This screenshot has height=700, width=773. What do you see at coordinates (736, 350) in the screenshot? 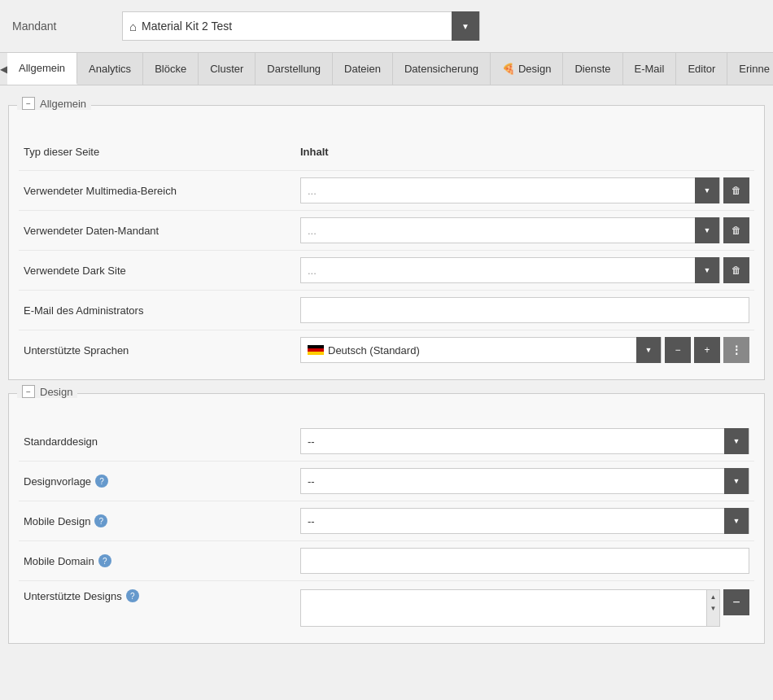
I see `sprachen-extra-button: ⋮` at bounding box center [736, 350].